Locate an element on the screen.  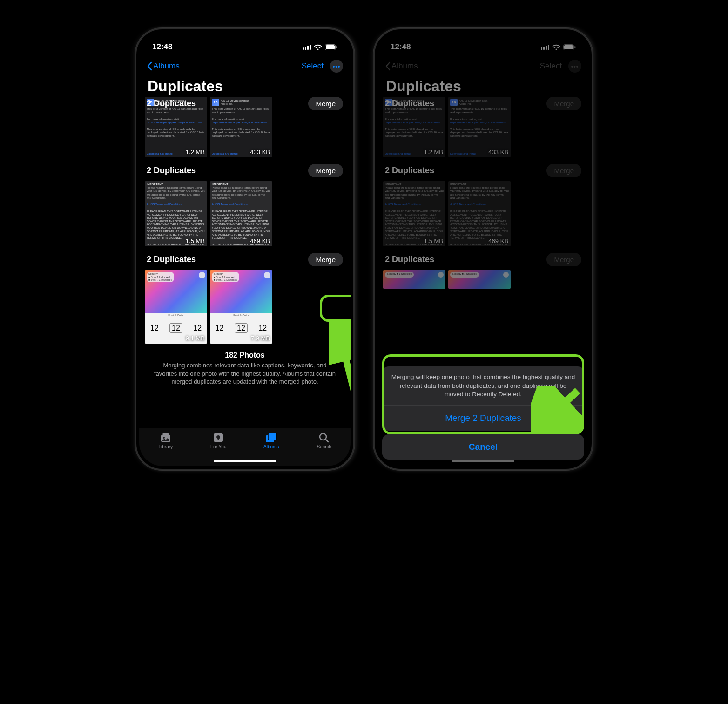
tab-library: Library is located at coordinates (166, 440).